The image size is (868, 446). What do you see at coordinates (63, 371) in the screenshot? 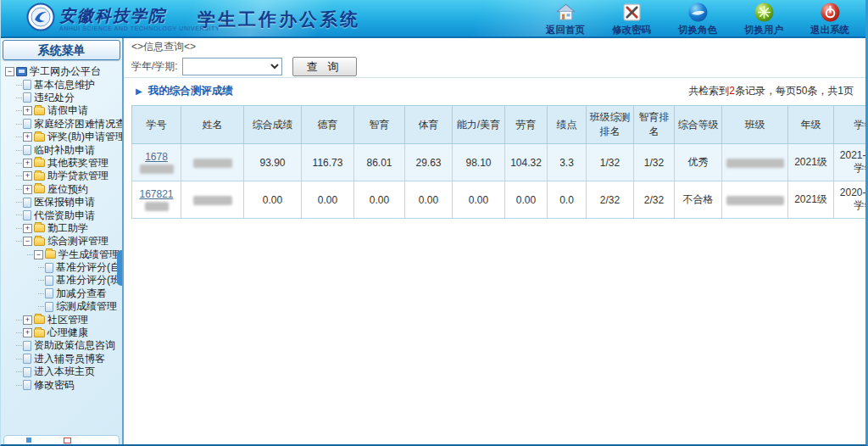
I see `tree-item: 进入本班主页` at bounding box center [63, 371].